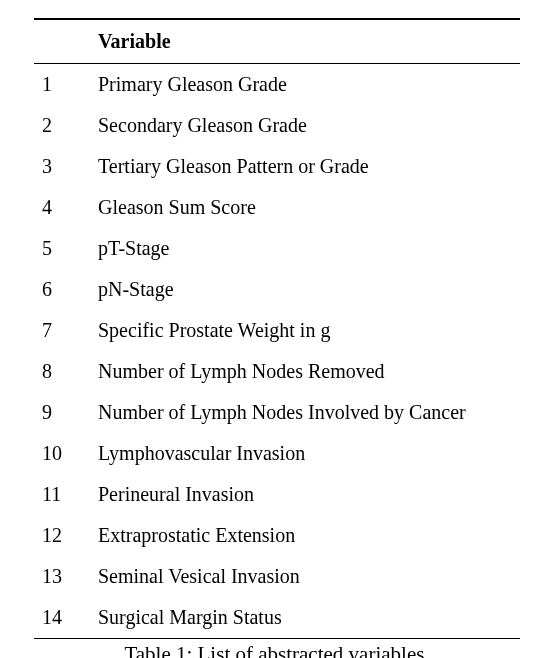 This screenshot has height=658, width=554. I want to click on row-num: 14, so click(62, 618).